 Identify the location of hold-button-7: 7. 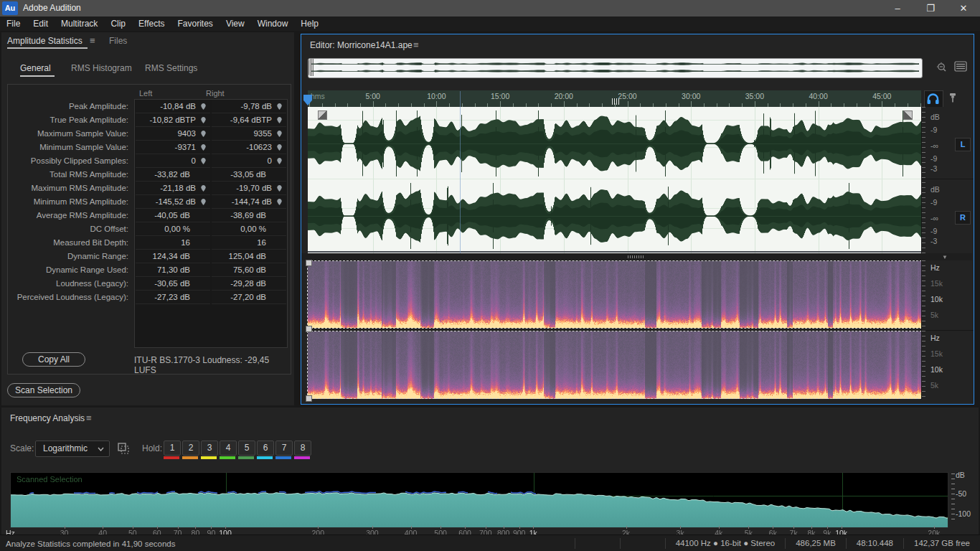
(284, 448).